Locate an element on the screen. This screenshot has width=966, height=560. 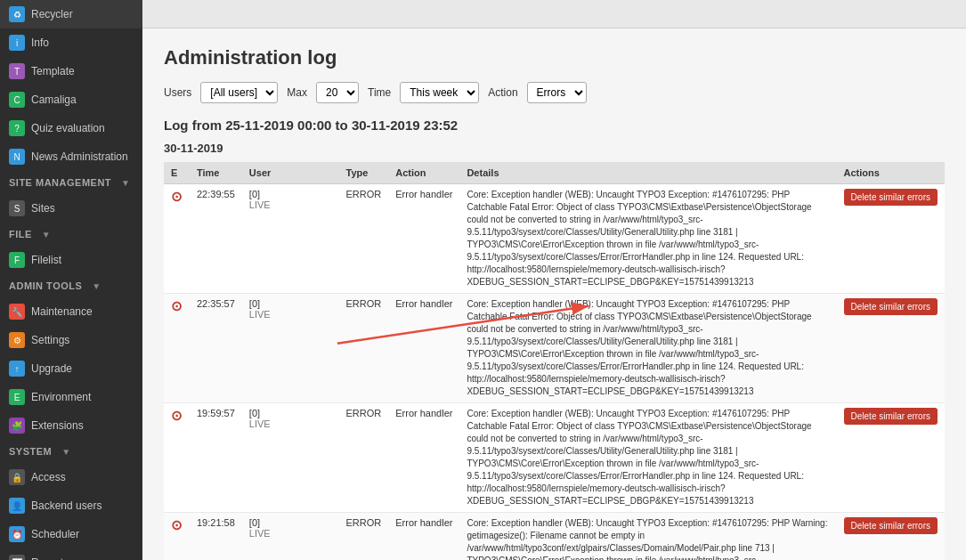
quiz-icon: ? is located at coordinates (17, 128).